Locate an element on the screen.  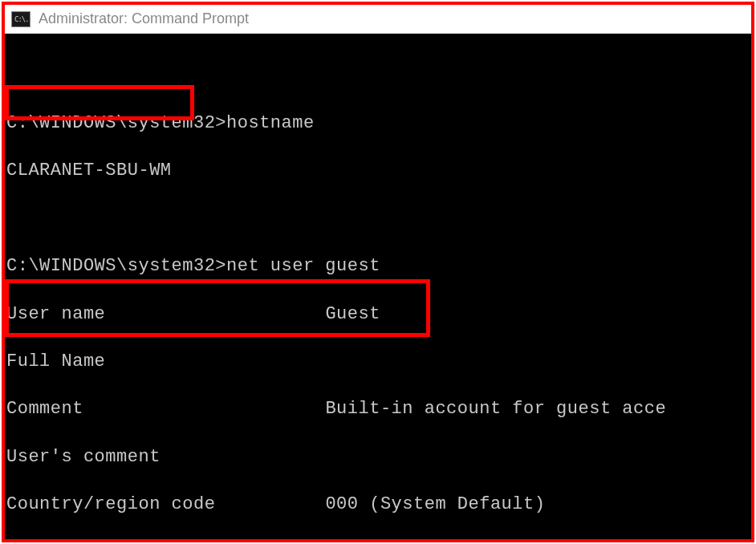
cmd-icon: C:\. is located at coordinates (21, 19).